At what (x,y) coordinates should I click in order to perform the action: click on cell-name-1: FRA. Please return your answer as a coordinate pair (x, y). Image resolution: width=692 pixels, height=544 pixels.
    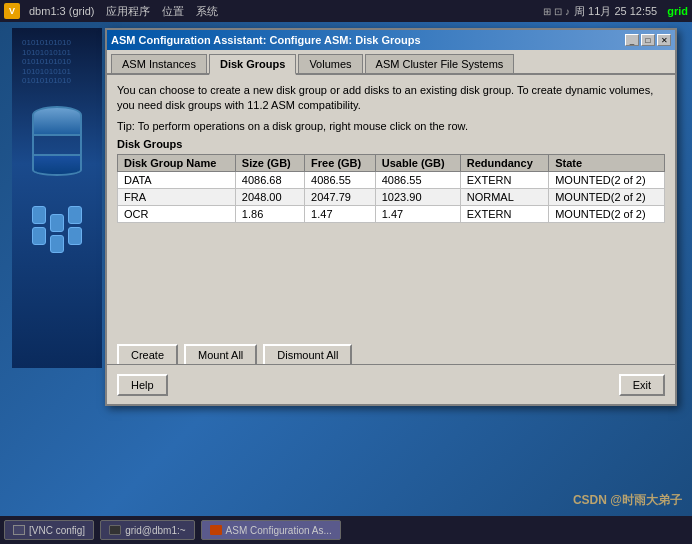
    Looking at the image, I should click on (177, 196).